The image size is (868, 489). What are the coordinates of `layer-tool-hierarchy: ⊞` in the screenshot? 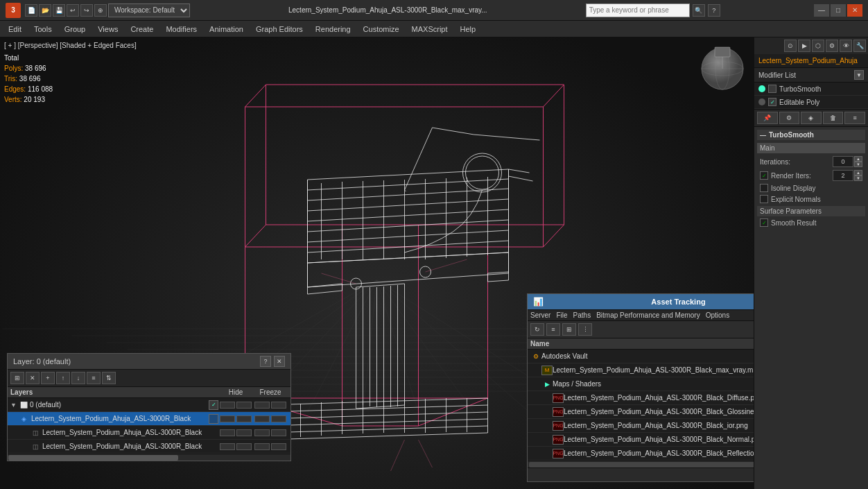 It's located at (17, 378).